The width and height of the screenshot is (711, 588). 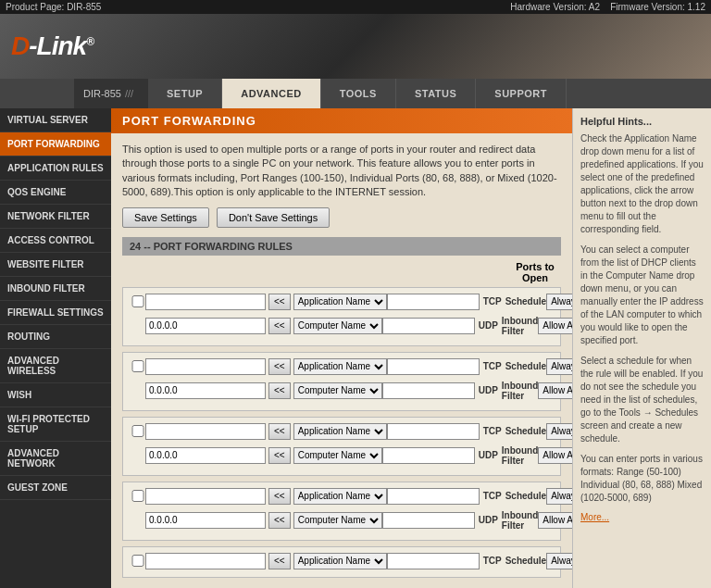 I want to click on rule-3-tcp-input, so click(x=433, y=432).